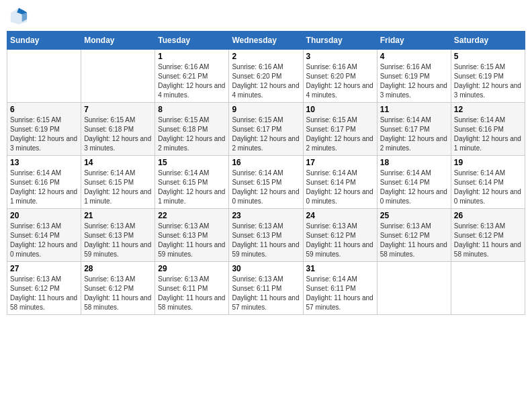 The height and width of the screenshot is (411, 532). I want to click on day-number: 22, so click(192, 216).